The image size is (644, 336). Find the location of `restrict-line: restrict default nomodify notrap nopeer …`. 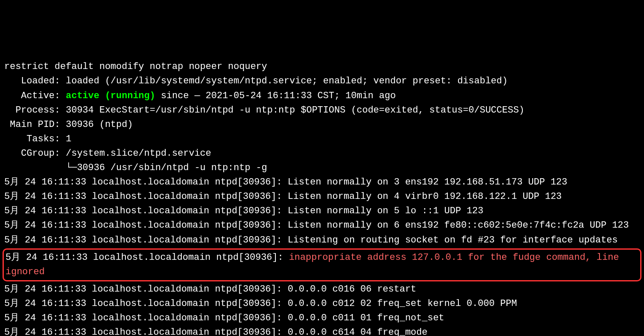

restrict-line: restrict default nomodify notrap nopeer … is located at coordinates (322, 67).